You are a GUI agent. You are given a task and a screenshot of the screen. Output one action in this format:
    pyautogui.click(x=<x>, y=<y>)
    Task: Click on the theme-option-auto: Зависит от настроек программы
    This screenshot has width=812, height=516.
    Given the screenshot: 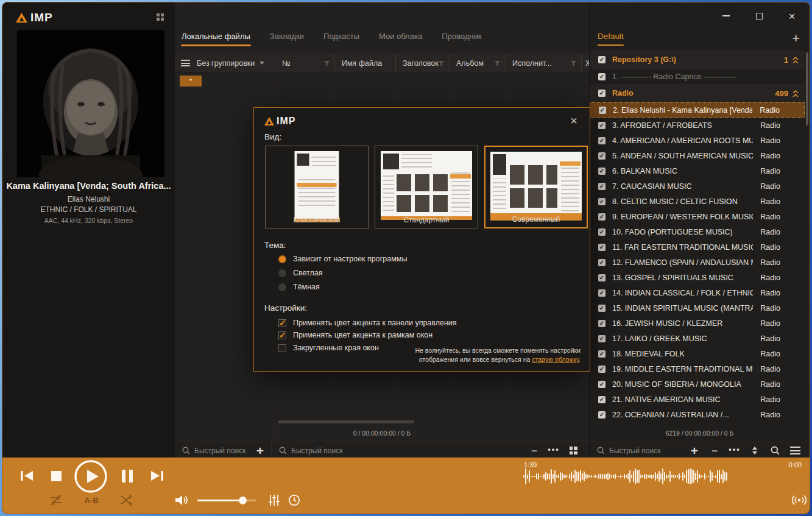 What is the action you would take?
    pyautogui.click(x=342, y=259)
    